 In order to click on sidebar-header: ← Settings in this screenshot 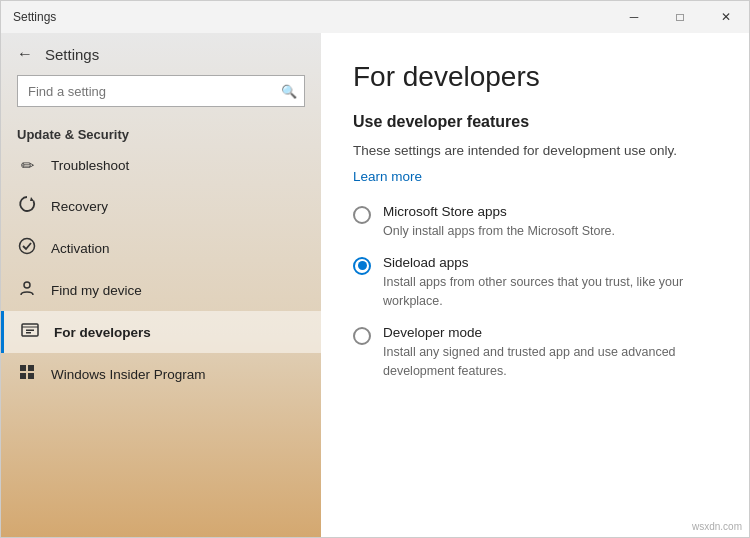, I will do `click(161, 54)`.